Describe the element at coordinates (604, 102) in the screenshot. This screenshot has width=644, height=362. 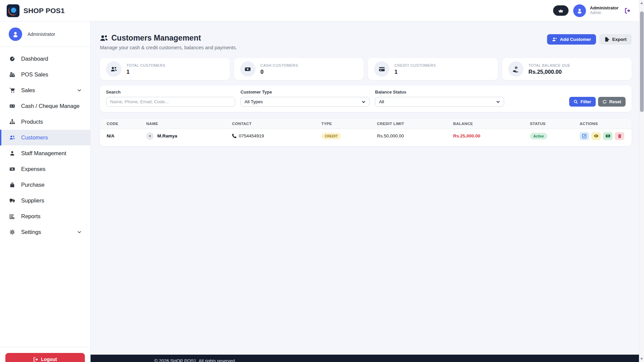
I see `rotate-icon` at that location.